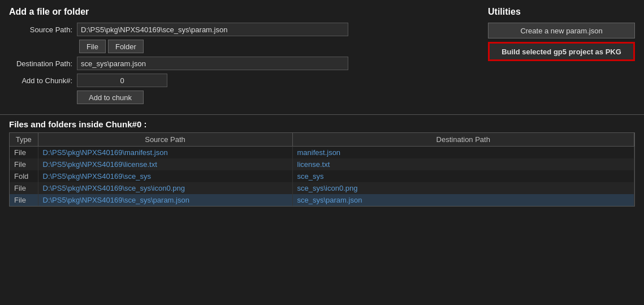 Image resolution: width=644 pixels, height=305 pixels. I want to click on cell-dest: manifest.json, so click(464, 153).